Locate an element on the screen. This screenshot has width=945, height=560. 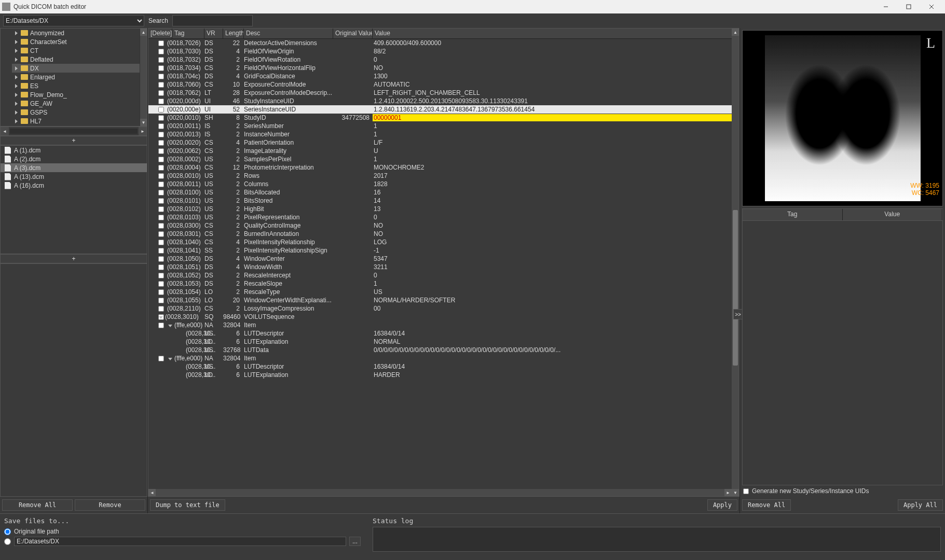
tag-row: (0028,1055)LO20WindowCenterWidthExplanat… is located at coordinates (440, 300).